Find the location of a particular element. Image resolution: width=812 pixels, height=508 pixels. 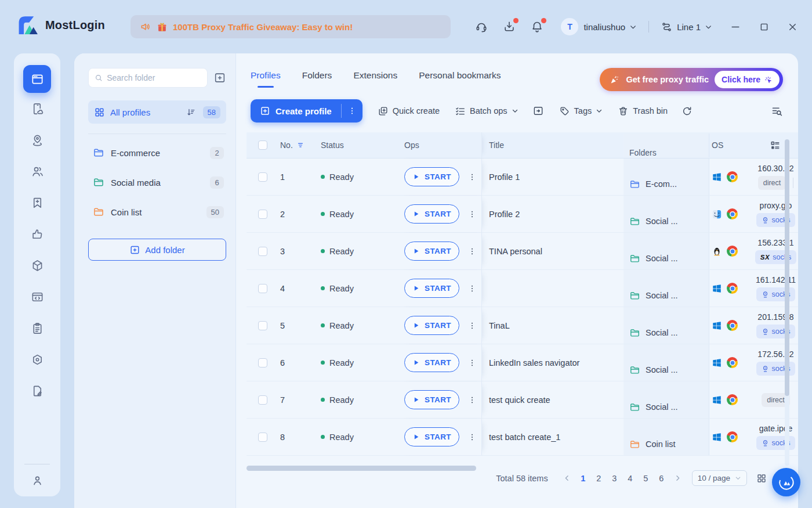

trash-bin-button: Trash bin is located at coordinates (643, 111).